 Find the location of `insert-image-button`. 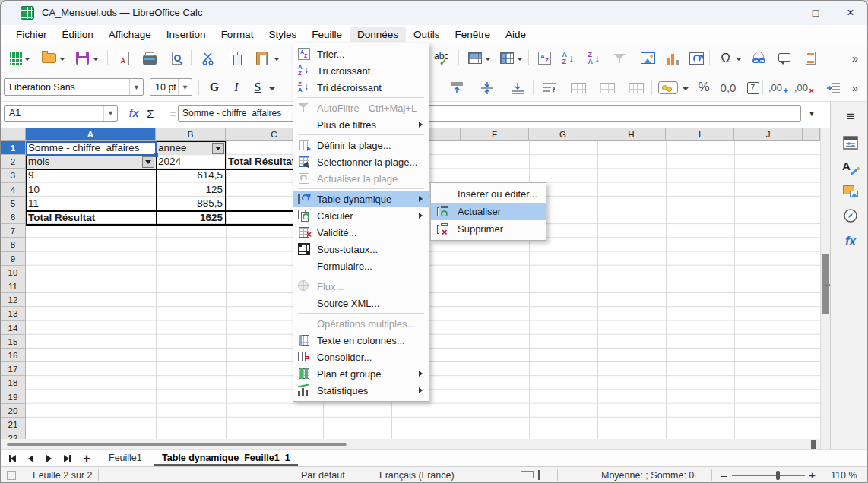

insert-image-button is located at coordinates (648, 58).